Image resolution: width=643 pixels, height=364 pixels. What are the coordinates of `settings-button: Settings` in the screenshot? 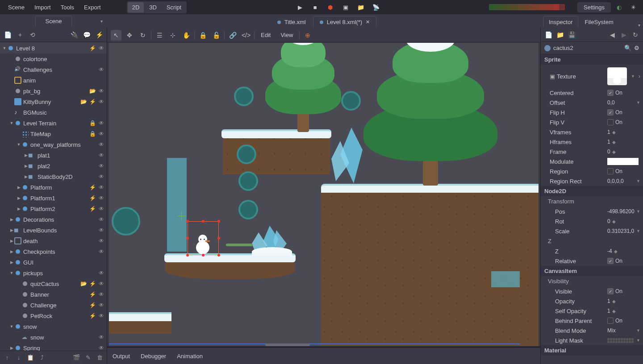 It's located at (594, 7).